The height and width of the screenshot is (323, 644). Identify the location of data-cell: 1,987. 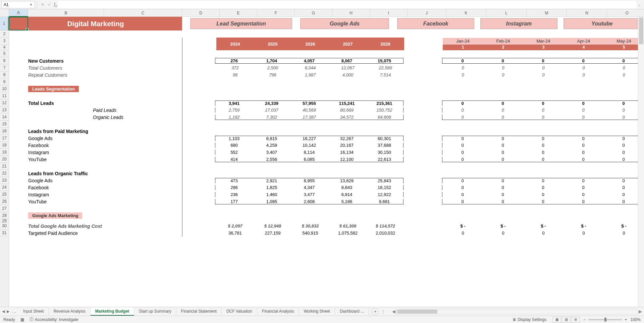
(310, 75).